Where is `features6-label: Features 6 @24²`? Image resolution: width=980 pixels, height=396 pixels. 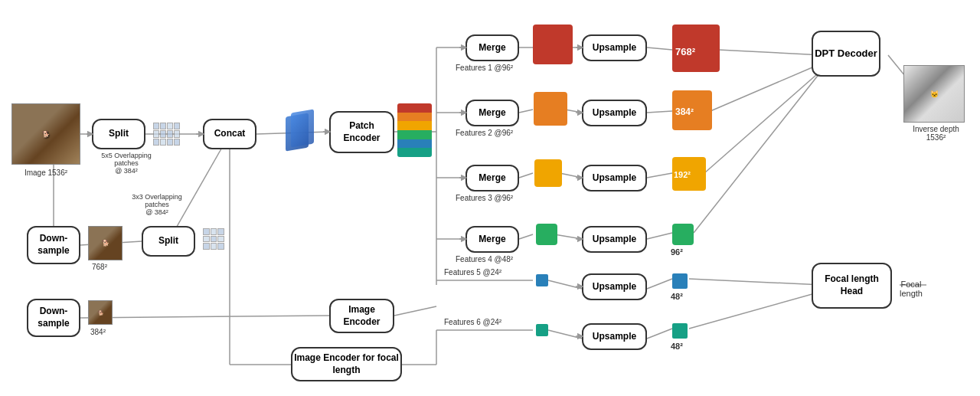 features6-label: Features 6 @24² is located at coordinates (473, 322).